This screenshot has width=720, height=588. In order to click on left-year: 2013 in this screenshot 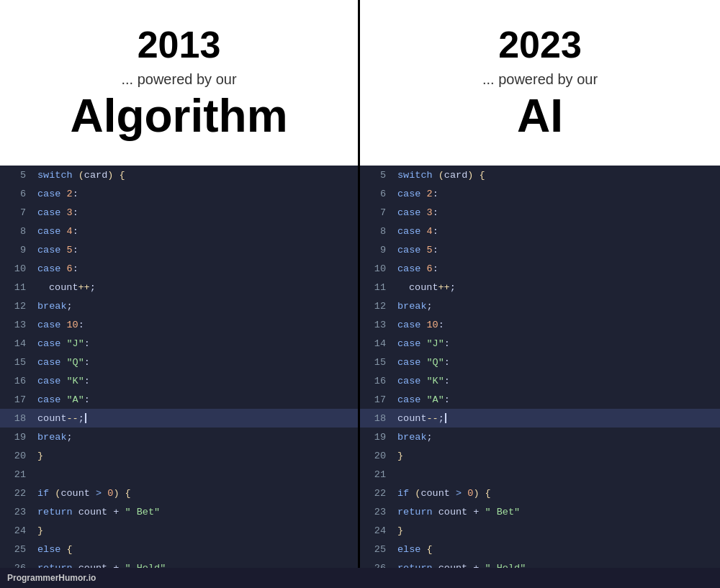, I will do `click(179, 45)`.